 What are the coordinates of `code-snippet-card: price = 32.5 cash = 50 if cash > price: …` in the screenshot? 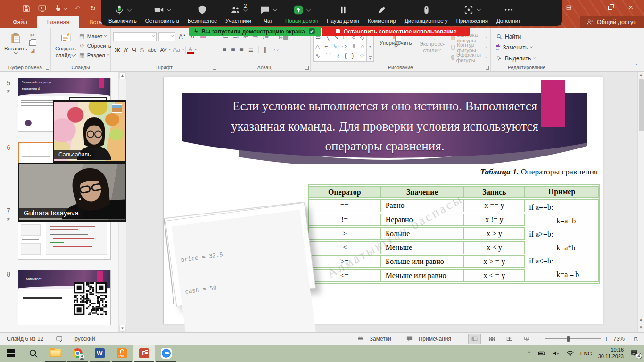 It's located at (240, 255).